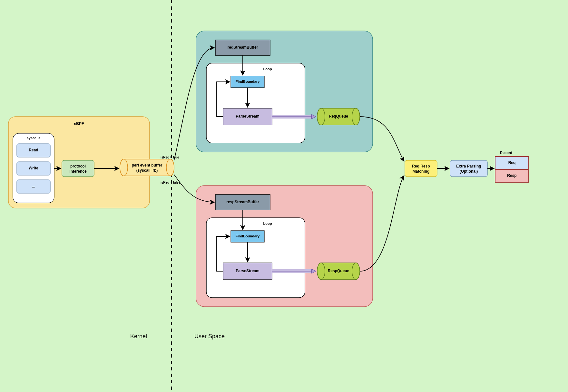  Describe the element at coordinates (78, 166) in the screenshot. I see `svg-text: protocol` at that location.